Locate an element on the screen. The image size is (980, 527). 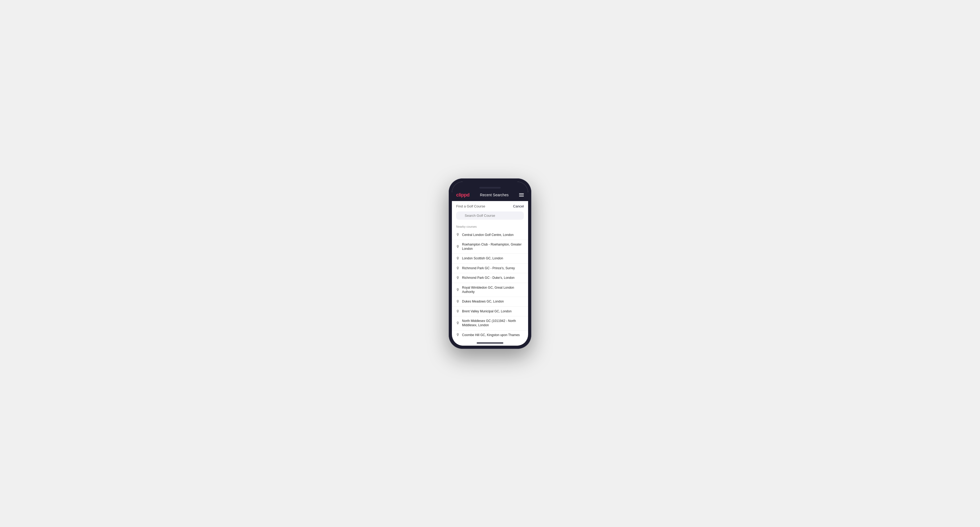
menu-icon is located at coordinates (521, 195).